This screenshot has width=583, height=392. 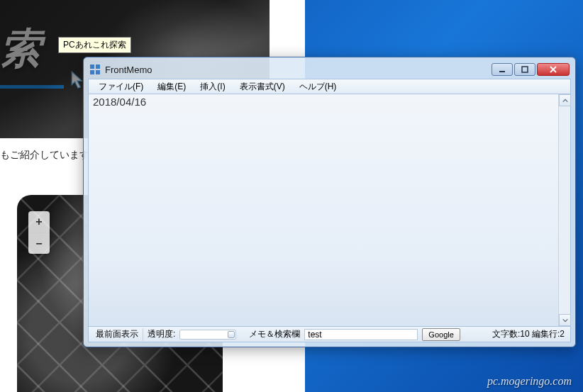 What do you see at coordinates (502, 69) in the screenshot?
I see `minimize-button` at bounding box center [502, 69].